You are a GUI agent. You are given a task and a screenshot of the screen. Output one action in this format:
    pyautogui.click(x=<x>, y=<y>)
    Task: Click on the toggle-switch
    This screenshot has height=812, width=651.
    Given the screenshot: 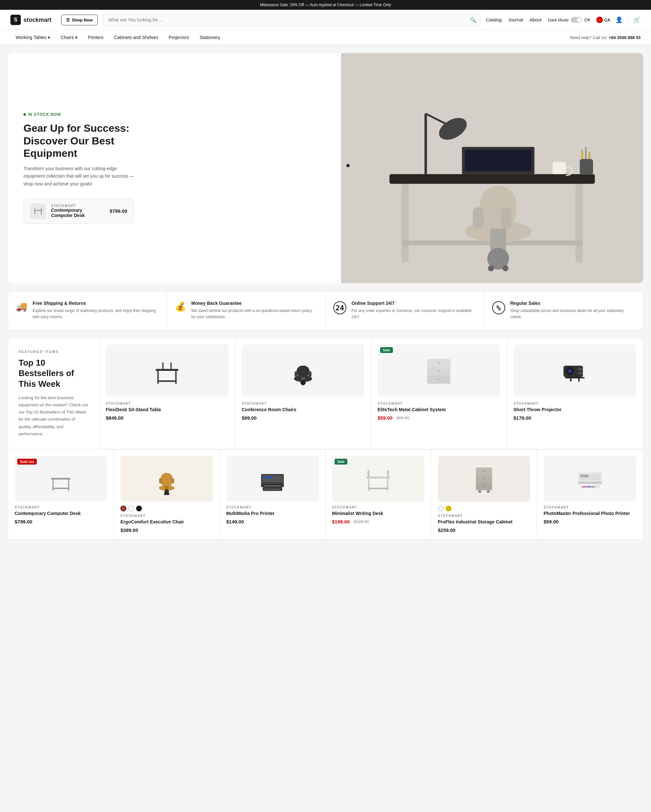 What is the action you would take?
    pyautogui.click(x=576, y=20)
    